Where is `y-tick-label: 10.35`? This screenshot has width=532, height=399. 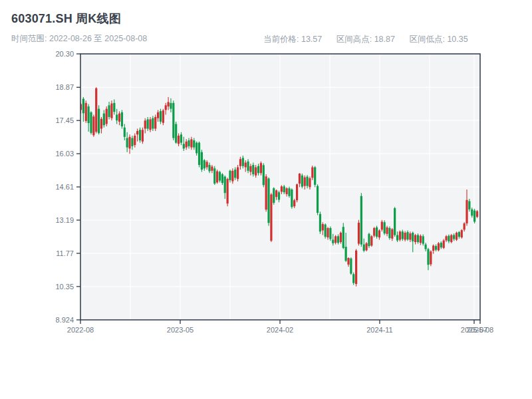 y-tick-label: 10.35 is located at coordinates (65, 287).